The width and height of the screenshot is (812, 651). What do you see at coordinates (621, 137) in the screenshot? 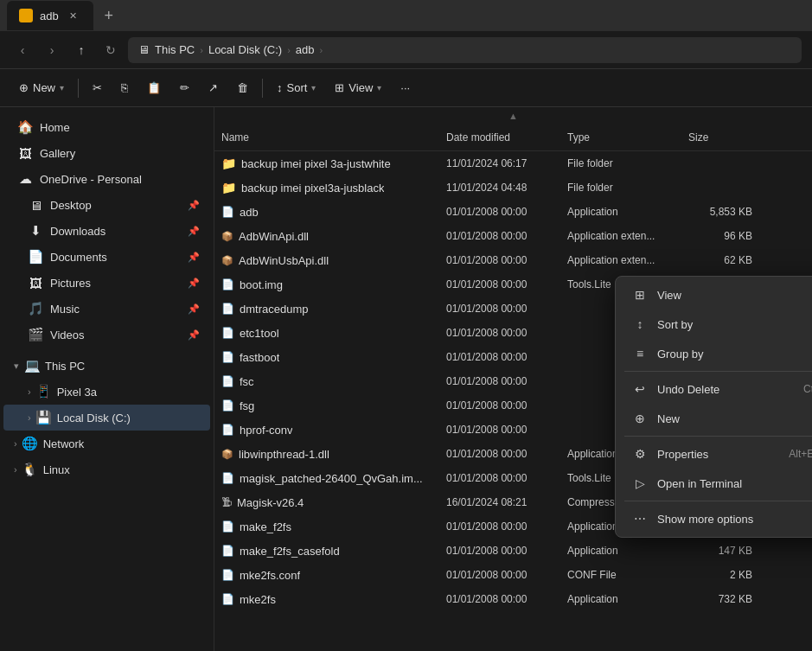
I see `col-type-header: Type` at bounding box center [621, 137].